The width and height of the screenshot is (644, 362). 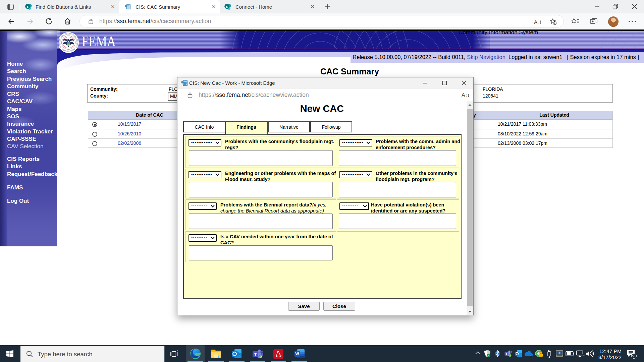 I want to click on svg-text: 51, so click(x=634, y=356).